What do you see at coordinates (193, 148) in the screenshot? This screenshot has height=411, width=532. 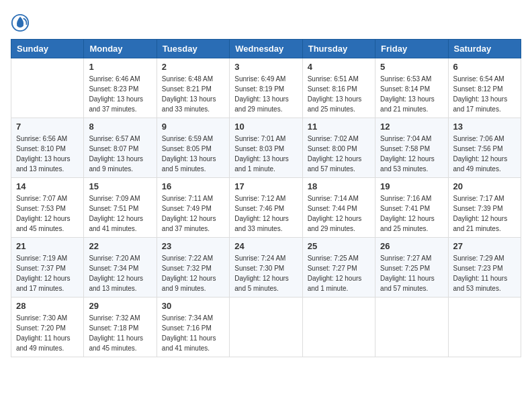 I see `calendar-day-cell: 9Sunrise: 6:59 AM Sunset: 8:05 PM Daylig…` at bounding box center [193, 148].